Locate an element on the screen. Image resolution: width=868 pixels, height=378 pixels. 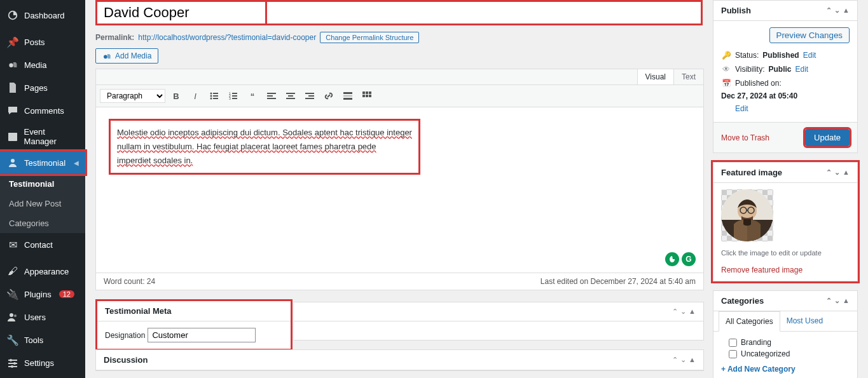
sliders-icon is located at coordinates (13, 363).